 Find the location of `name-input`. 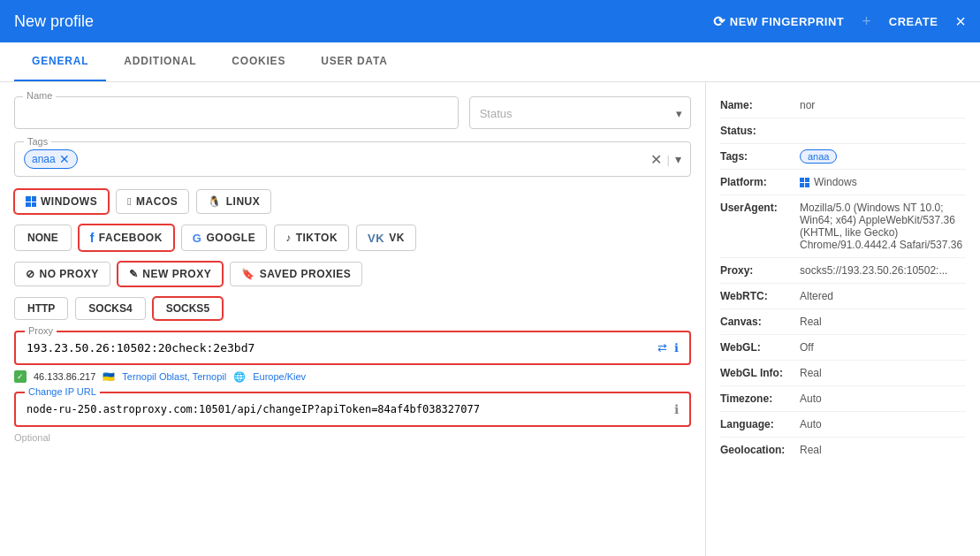

name-input is located at coordinates (237, 113).